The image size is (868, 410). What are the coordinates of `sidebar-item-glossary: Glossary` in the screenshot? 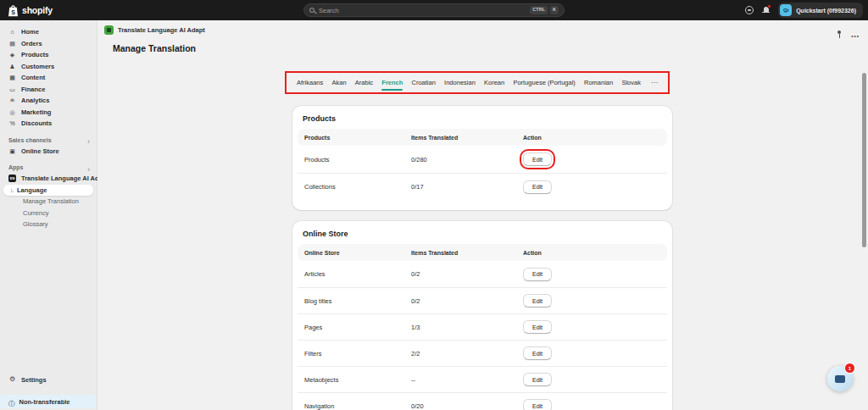 It's located at (48, 224).